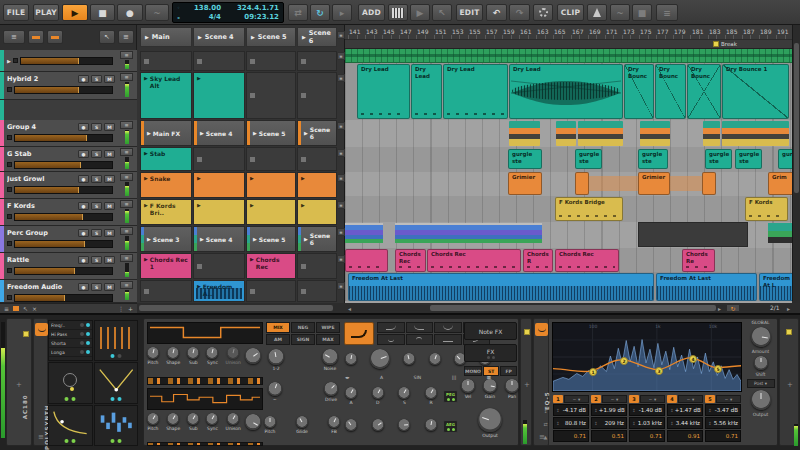  I want to click on fb-knob: FB, so click(334, 425).